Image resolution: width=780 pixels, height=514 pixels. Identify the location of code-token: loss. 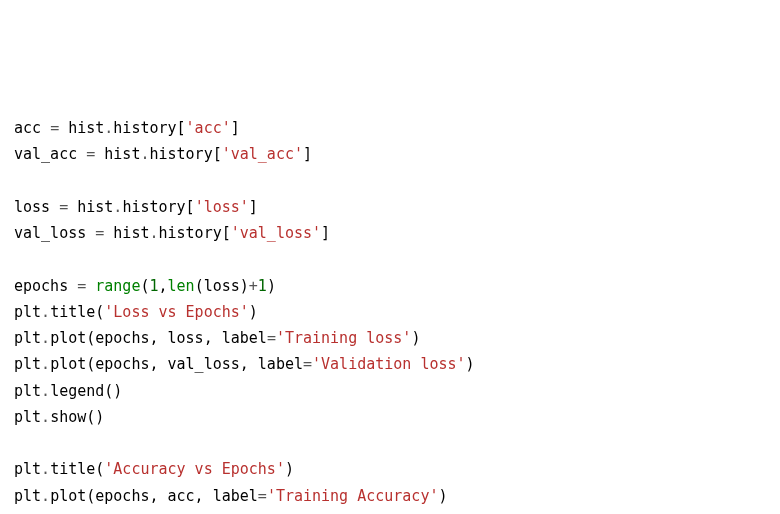
(36, 207).